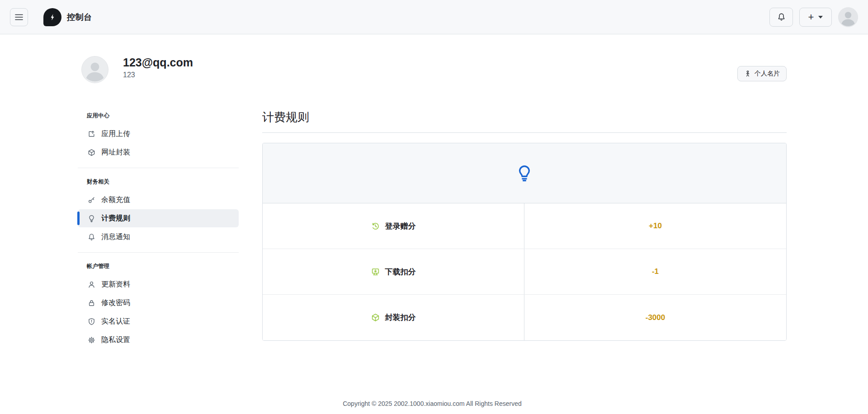 This screenshot has height=414, width=868. Describe the element at coordinates (158, 183) in the screenshot. I see `sidebar-section-heading-finance: 财务相关` at that location.